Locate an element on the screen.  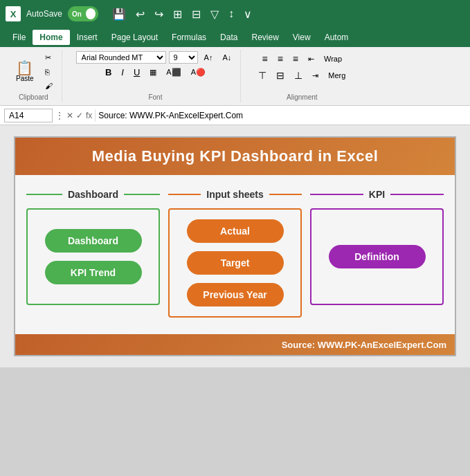
title-bar: X AutoSave On 💾 ↩ ↪ ⊞ ⊟ ▽ ↕ ∨ is located at coordinates (235, 14).